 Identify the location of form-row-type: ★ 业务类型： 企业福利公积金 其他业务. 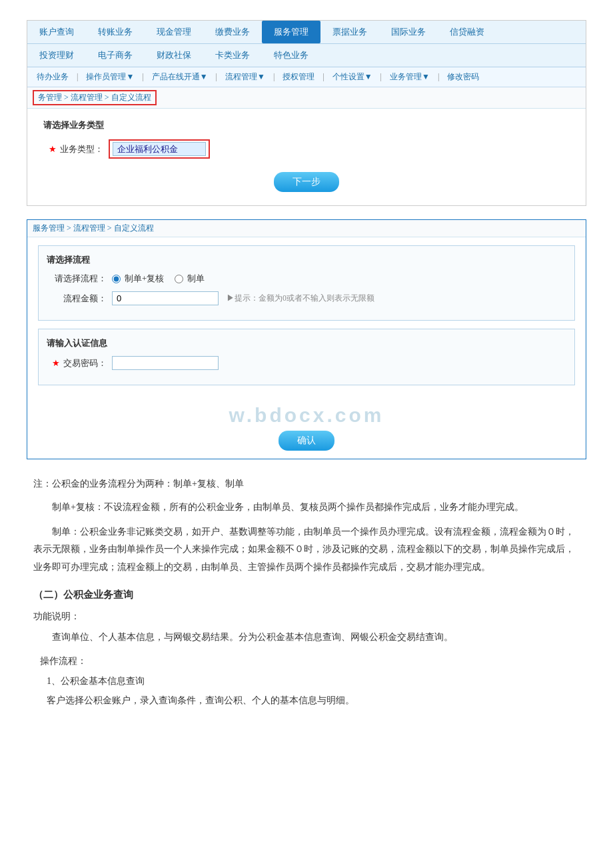
(306, 149).